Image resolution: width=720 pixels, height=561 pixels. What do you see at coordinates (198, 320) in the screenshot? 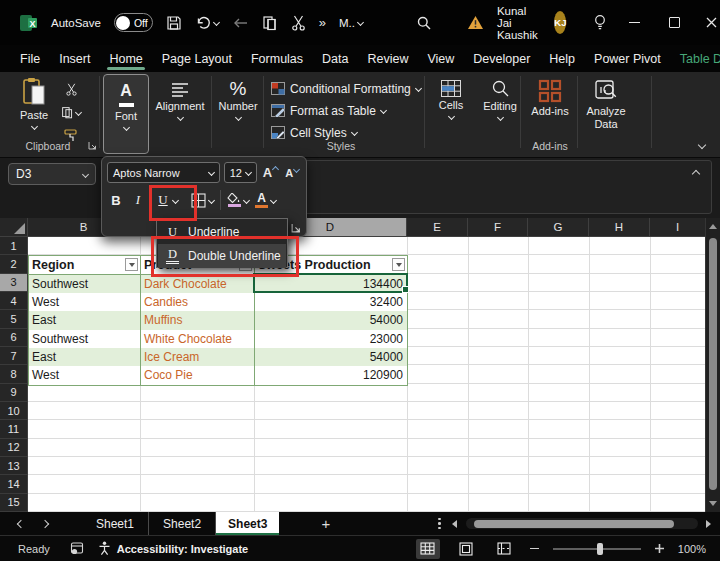
I see `cell-C5: Muffins` at bounding box center [198, 320].